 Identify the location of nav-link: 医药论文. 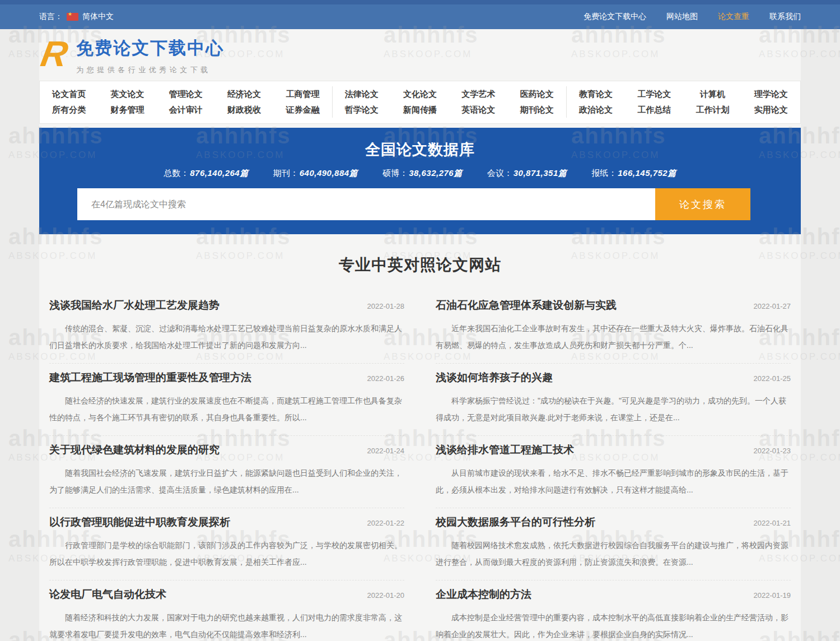
(537, 94).